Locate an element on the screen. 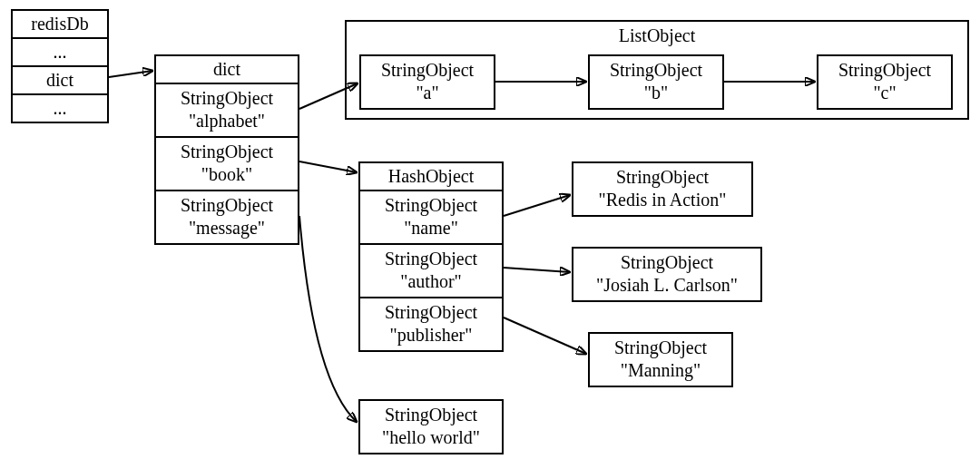  dict-key-book-val: "book" is located at coordinates (227, 174).